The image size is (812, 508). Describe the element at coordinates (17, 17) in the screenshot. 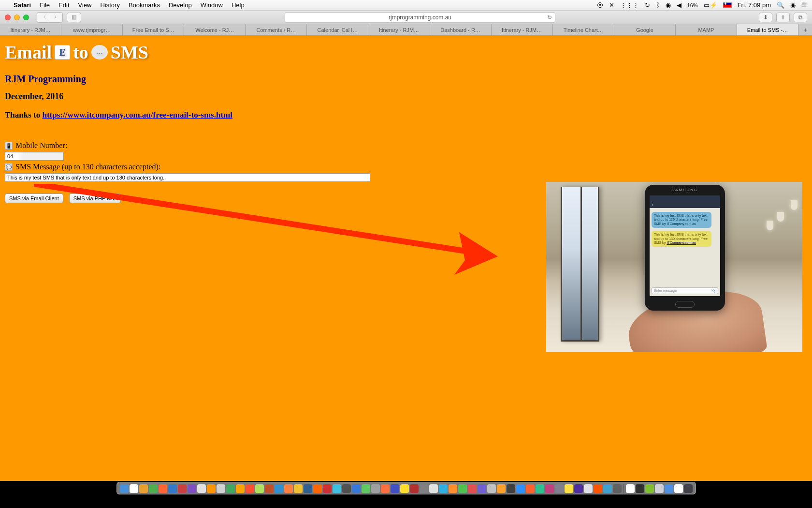

I see `minimize-window-button` at that location.